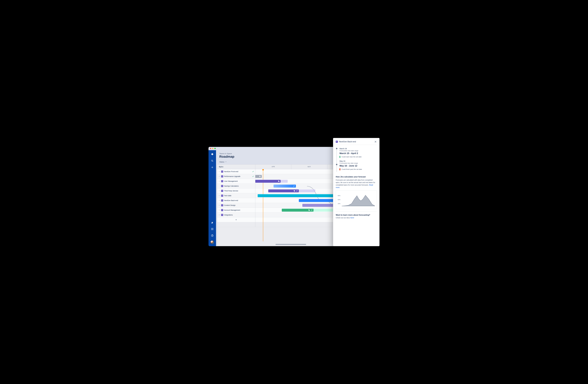 The width and height of the screenshot is (588, 384). Describe the element at coordinates (351, 157) in the screenshot. I see `start-status: Could start near the set date` at that location.